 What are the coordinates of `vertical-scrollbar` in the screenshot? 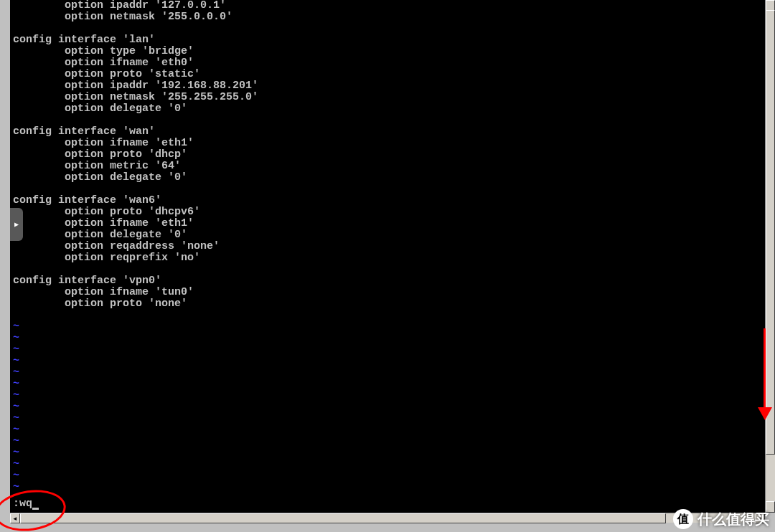 It's located at (770, 257).